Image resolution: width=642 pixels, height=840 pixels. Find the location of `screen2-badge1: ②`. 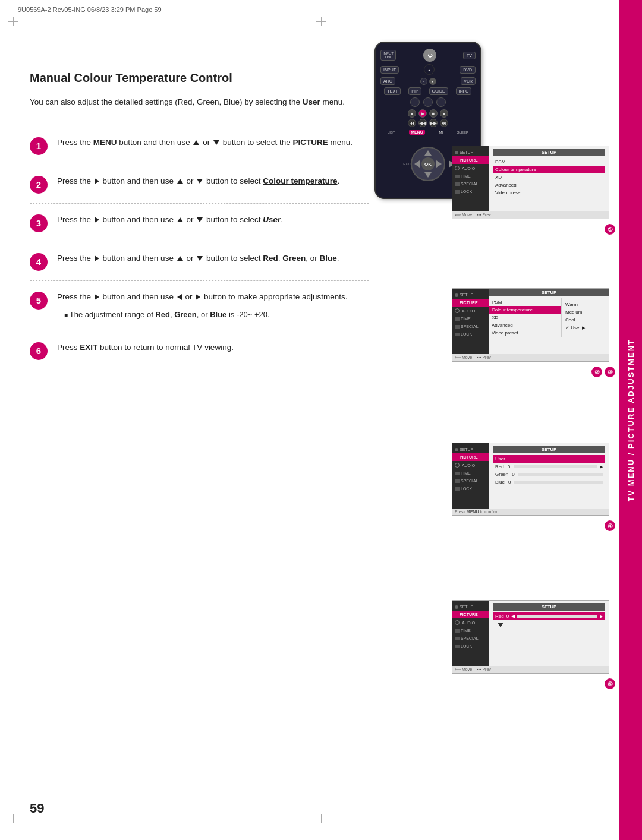

screen2-badge1: ② is located at coordinates (597, 372).